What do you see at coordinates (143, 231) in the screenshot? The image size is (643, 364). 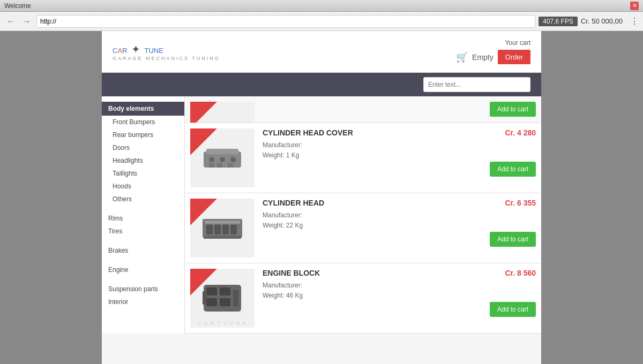 I see `sidebar-item-tires: Tires` at bounding box center [143, 231].